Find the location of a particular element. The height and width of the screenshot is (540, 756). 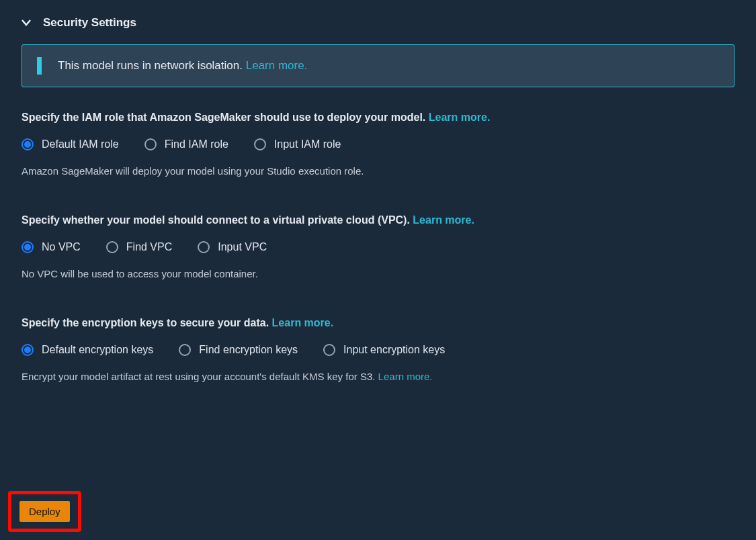

iam-learn-more-link: Learn more. is located at coordinates (460, 117).